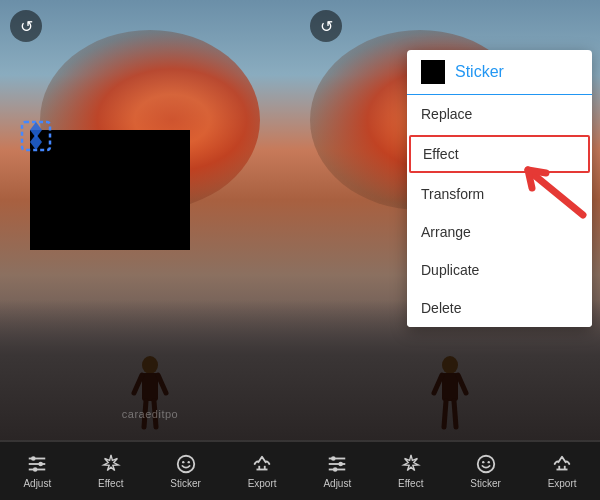 The image size is (600, 500). I want to click on effect-label-right: Effect, so click(410, 484).